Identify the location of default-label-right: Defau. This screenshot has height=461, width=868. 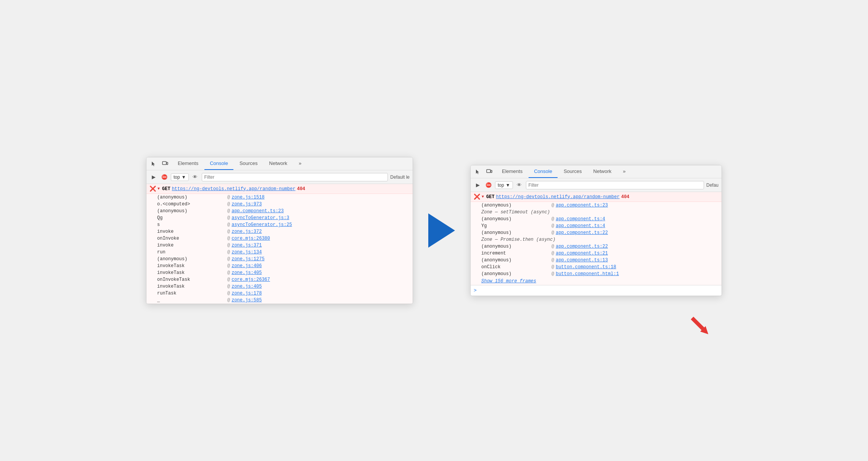
(712, 185).